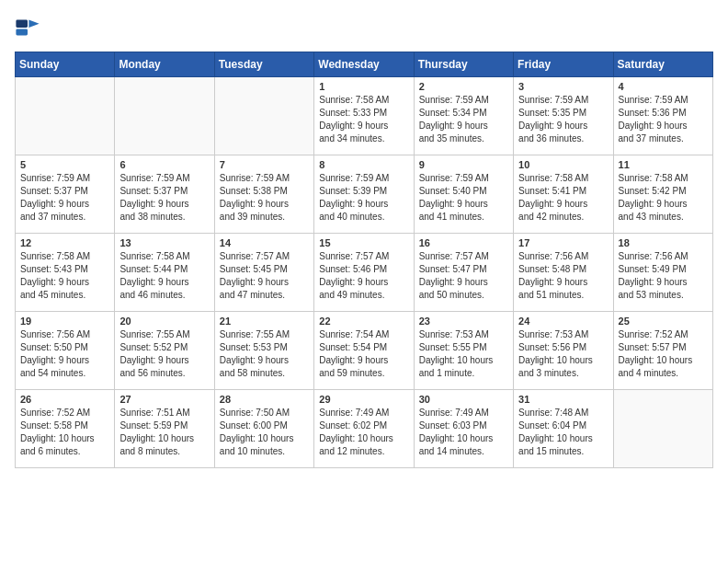  What do you see at coordinates (463, 429) in the screenshot?
I see `calendar-cell: 30Sunrise: 7:49 AM Sunset: 6:03 PM Dayli…` at bounding box center [463, 429].